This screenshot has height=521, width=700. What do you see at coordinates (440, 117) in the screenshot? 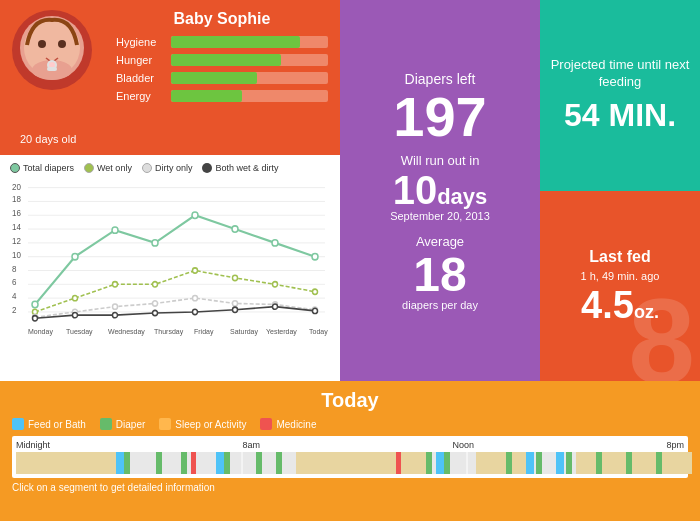
I see `diapers-count: 197` at bounding box center [440, 117].